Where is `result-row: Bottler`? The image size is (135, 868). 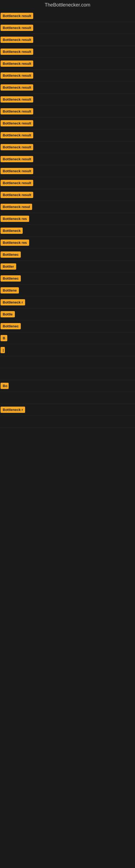
result-row: Bottler is located at coordinates (68, 267).